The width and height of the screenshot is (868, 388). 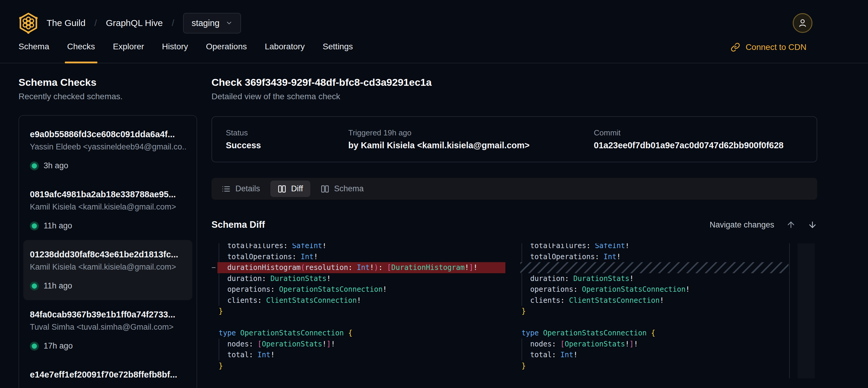 What do you see at coordinates (290, 189) in the screenshot?
I see `detail-tab-diff: Diff` at bounding box center [290, 189].